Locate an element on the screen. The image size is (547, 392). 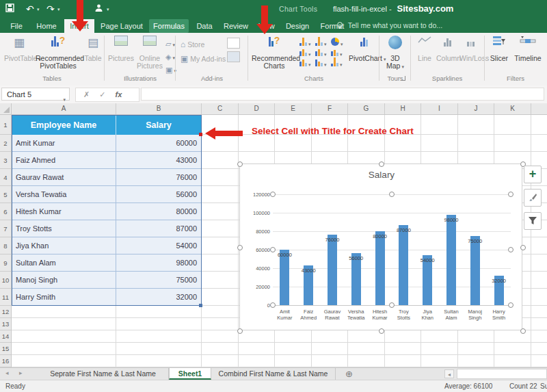
tab-format: Format is located at coordinates (332, 26).